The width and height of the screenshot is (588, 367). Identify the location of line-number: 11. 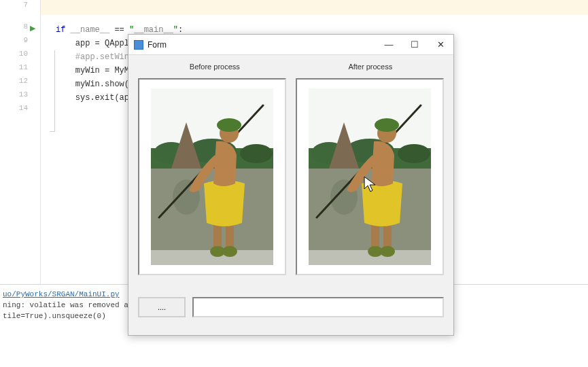
(18, 67).